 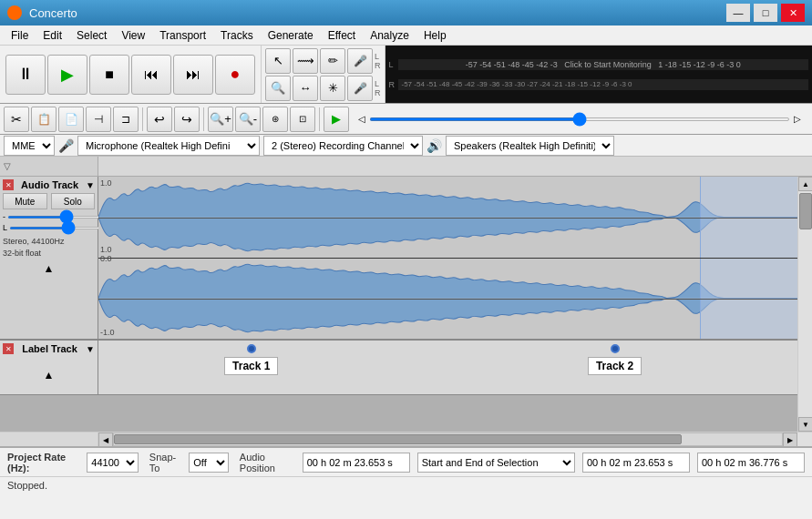 What do you see at coordinates (305, 61) in the screenshot?
I see `envelope-tool-button: ⟿` at bounding box center [305, 61].